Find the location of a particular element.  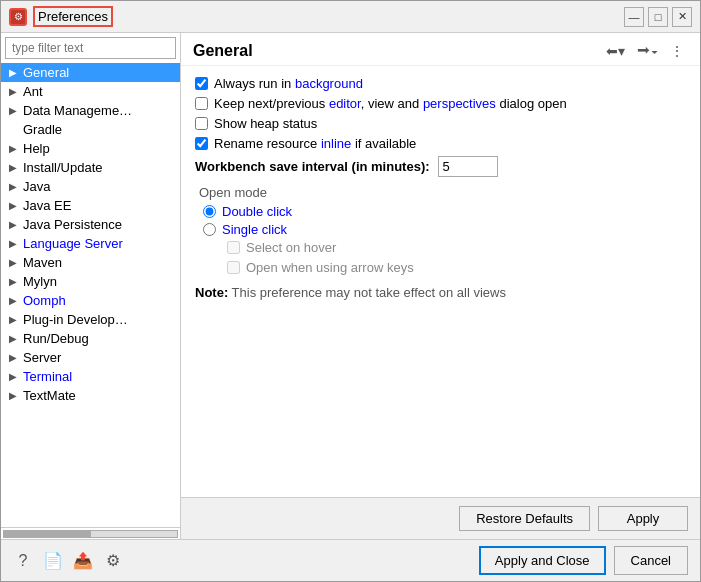

rename-resource-checkbox is located at coordinates (202, 144).